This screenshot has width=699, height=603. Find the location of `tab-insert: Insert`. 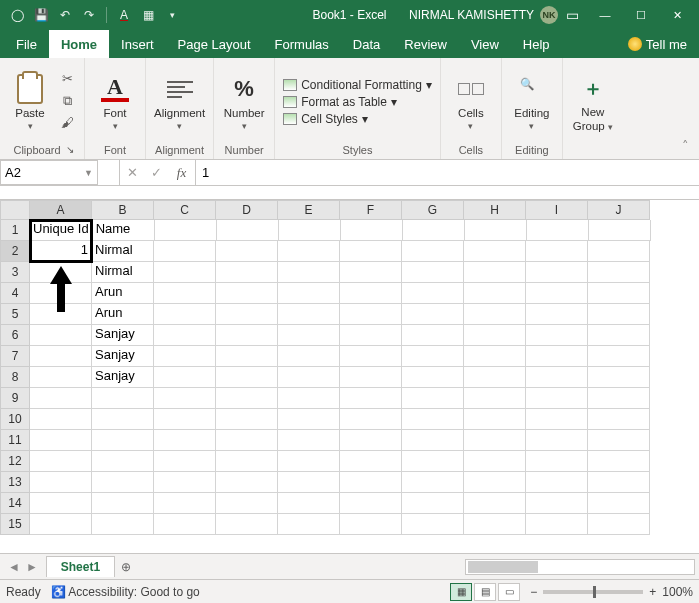

tab-insert: Insert is located at coordinates (138, 44).